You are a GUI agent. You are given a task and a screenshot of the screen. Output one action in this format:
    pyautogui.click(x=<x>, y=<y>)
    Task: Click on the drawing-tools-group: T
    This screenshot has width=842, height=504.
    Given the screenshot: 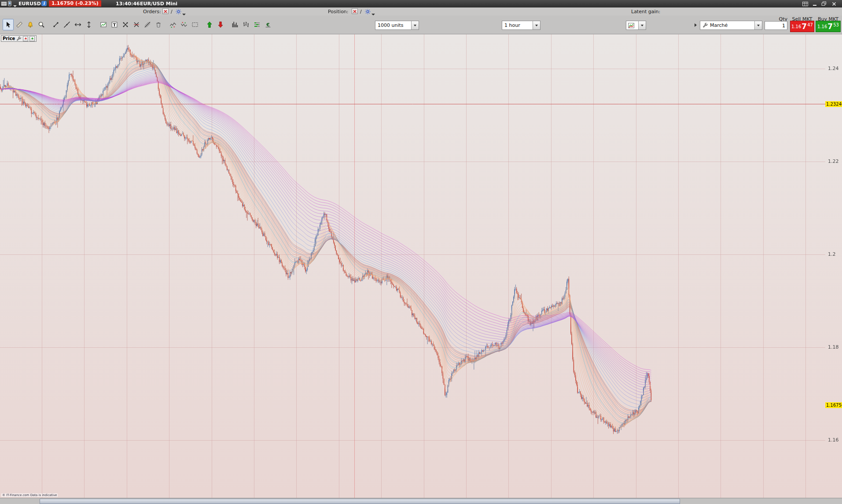 What is the action you would take?
    pyautogui.click(x=138, y=25)
    